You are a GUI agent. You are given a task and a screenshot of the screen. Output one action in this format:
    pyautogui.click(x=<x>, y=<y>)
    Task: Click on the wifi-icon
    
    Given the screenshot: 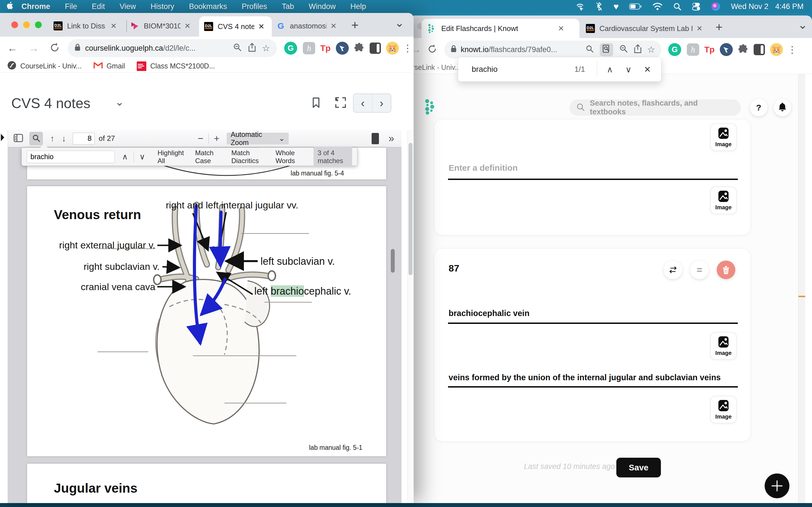 What is the action you would take?
    pyautogui.click(x=658, y=7)
    